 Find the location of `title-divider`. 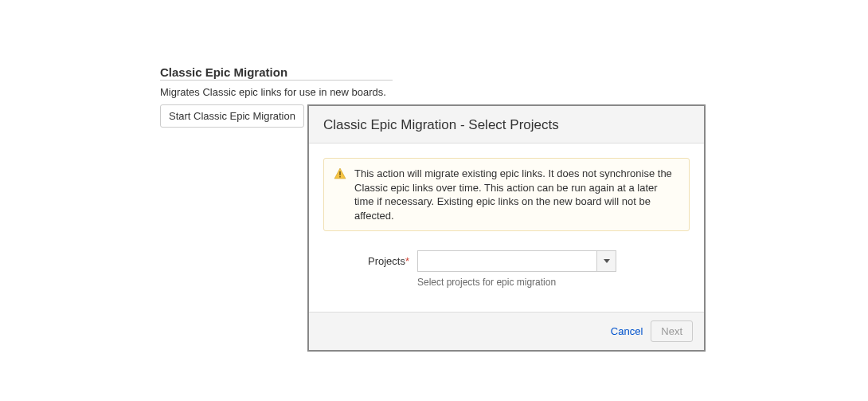

title-divider is located at coordinates (276, 80).